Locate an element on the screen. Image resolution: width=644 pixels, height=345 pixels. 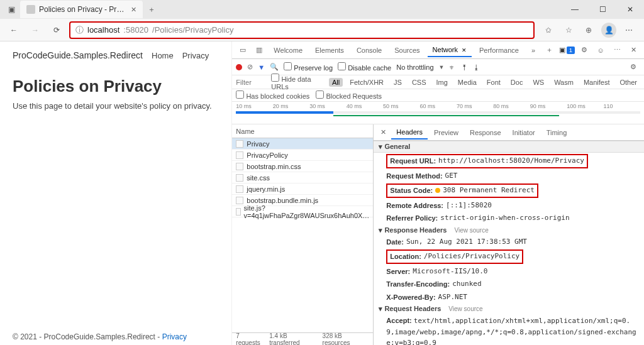
settings-icon: ⚙ is located at coordinates (584, 50).